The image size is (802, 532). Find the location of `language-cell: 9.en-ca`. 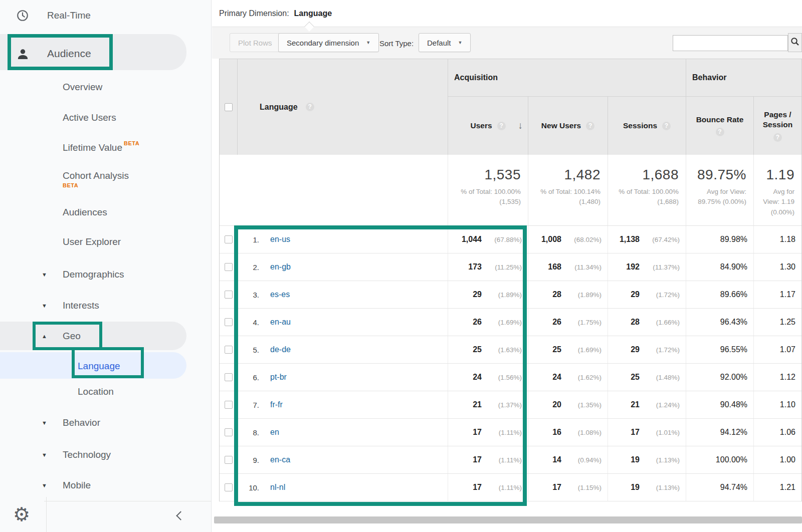

language-cell: 9.en-ca is located at coordinates (343, 460).